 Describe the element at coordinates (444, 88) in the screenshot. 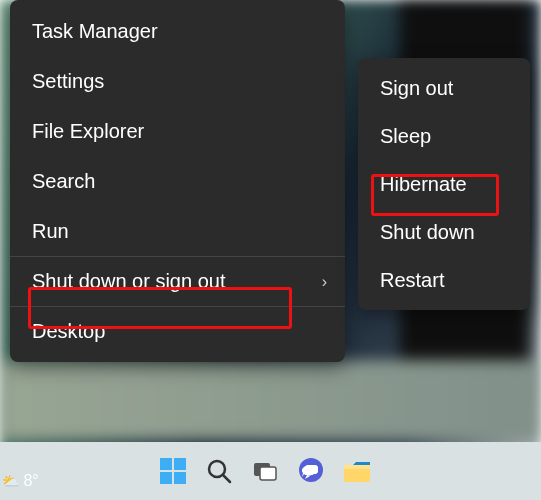

I see `submenu-item-sign-out: Sign out` at that location.